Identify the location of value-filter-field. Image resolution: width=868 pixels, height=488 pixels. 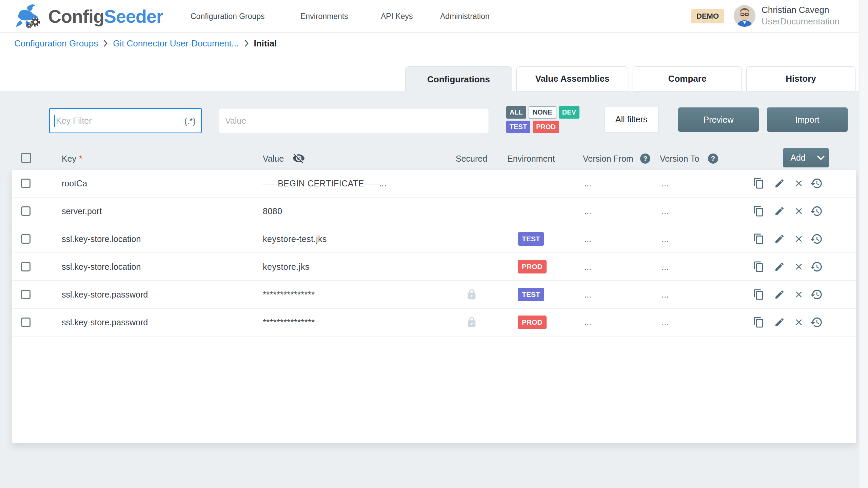
(354, 121).